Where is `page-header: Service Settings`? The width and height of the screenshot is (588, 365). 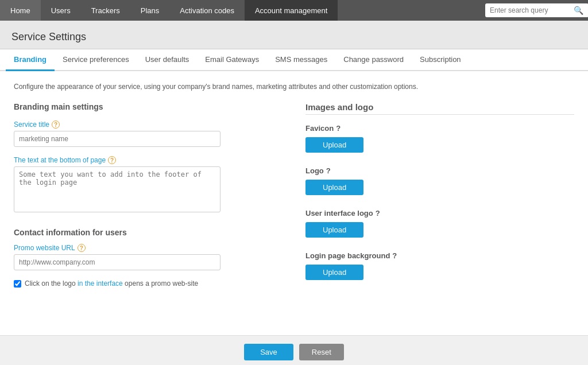
page-header: Service Settings is located at coordinates (294, 35).